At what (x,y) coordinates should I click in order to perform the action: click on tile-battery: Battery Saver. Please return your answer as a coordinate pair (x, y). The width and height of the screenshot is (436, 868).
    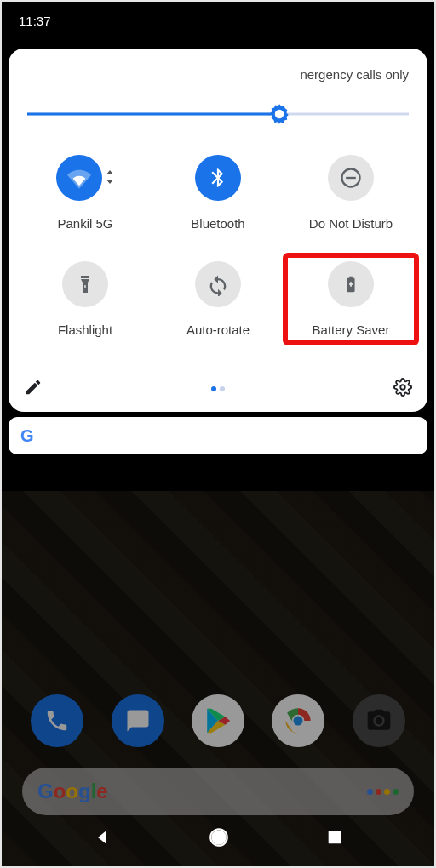
    Looking at the image, I should click on (351, 300).